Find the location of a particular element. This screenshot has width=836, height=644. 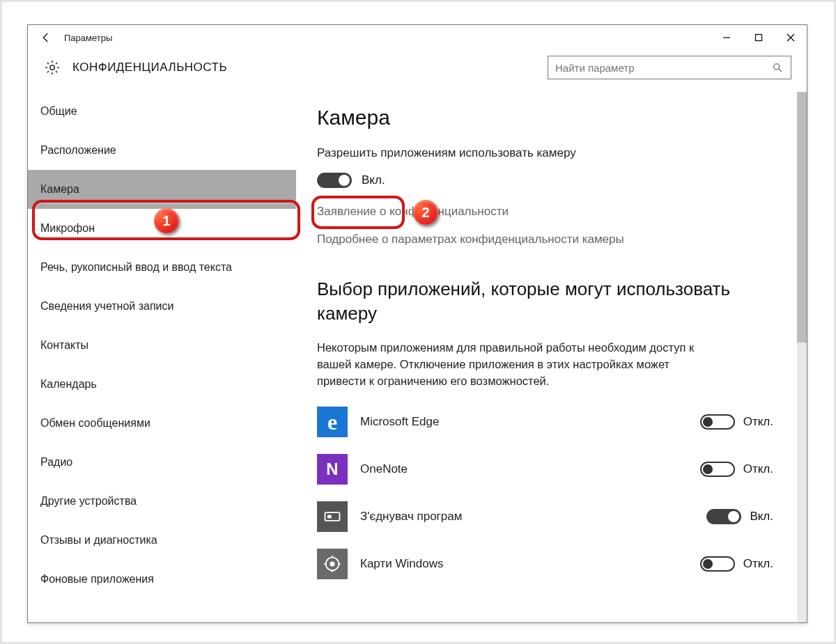

allow-apps-label: Разрешить приложениям использовать камер… is located at coordinates (545, 153).